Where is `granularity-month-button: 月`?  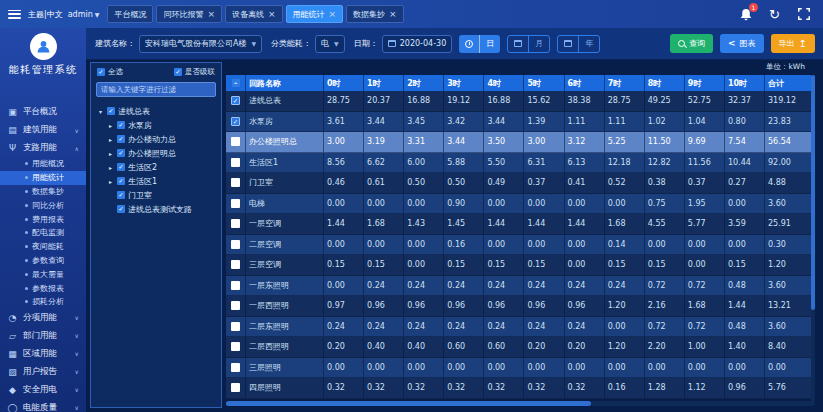
granularity-month-button: 月 is located at coordinates (528, 44).